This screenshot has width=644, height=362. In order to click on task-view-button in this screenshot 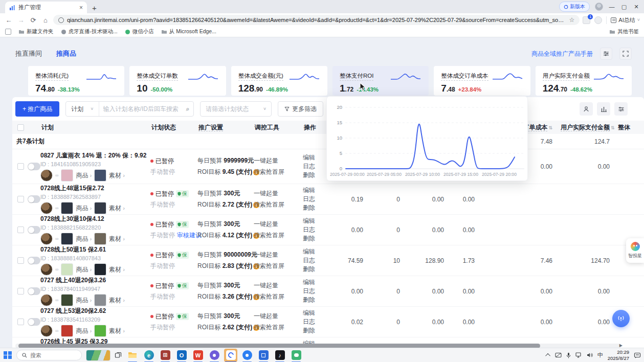, I will do `click(118, 355)`.